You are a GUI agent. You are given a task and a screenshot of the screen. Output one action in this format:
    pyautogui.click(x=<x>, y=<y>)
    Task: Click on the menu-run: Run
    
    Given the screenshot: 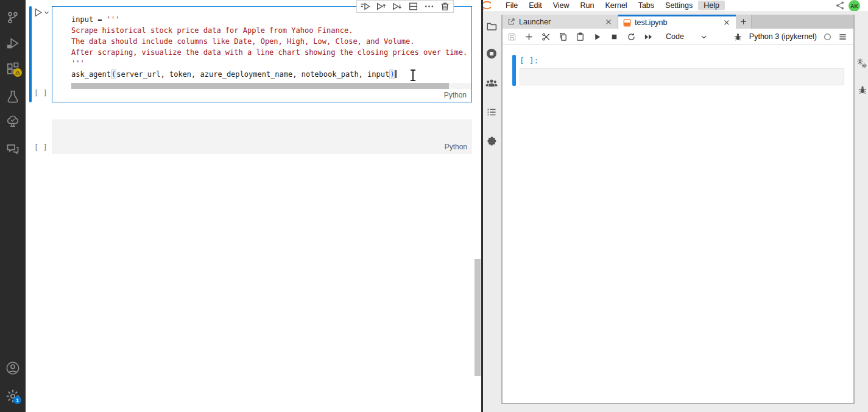 What is the action you would take?
    pyautogui.click(x=587, y=5)
    